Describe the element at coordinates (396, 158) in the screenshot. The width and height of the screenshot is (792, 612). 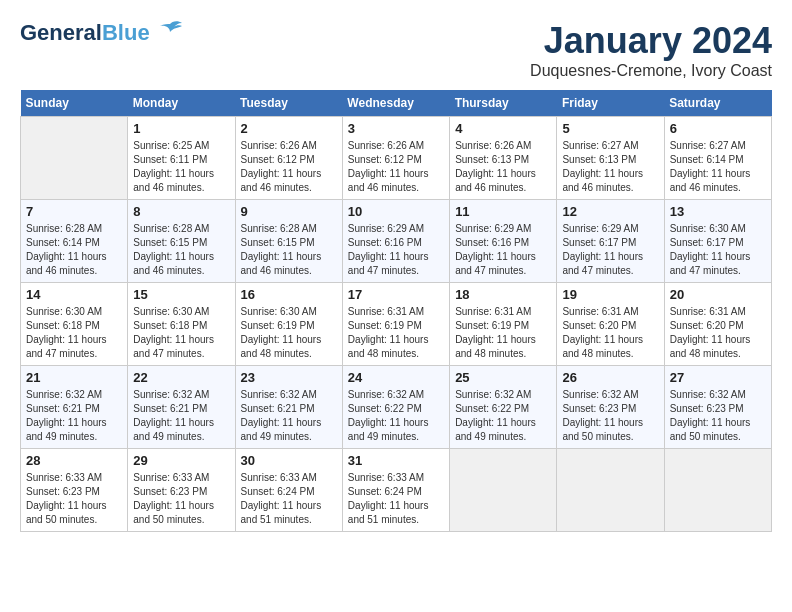
I see `calendar-cell: 3Sunrise: 6:26 AMSunset: 6:12 PMDaylight…` at that location.